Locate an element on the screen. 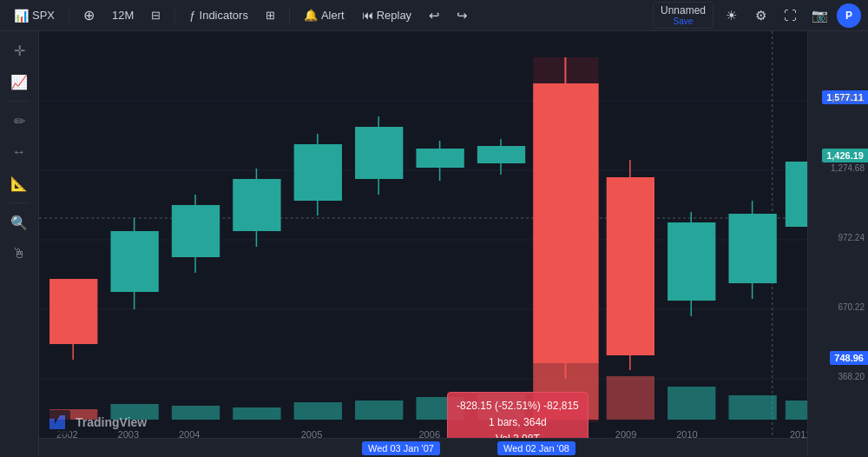 This screenshot has height=457, width=868. separator3 is located at coordinates (290, 16).